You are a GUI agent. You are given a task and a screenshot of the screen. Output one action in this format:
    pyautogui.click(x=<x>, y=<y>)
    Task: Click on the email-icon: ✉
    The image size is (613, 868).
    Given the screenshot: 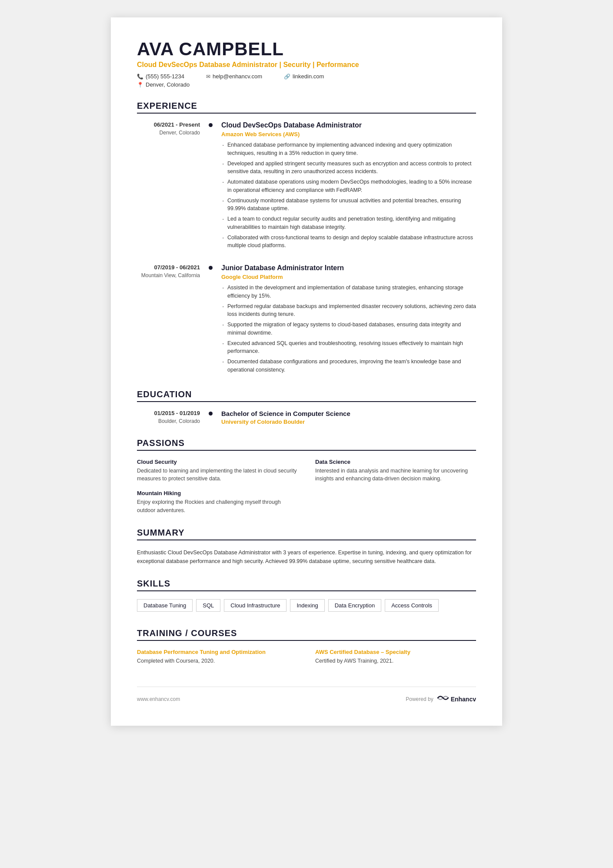 What is the action you would take?
    pyautogui.click(x=208, y=77)
    